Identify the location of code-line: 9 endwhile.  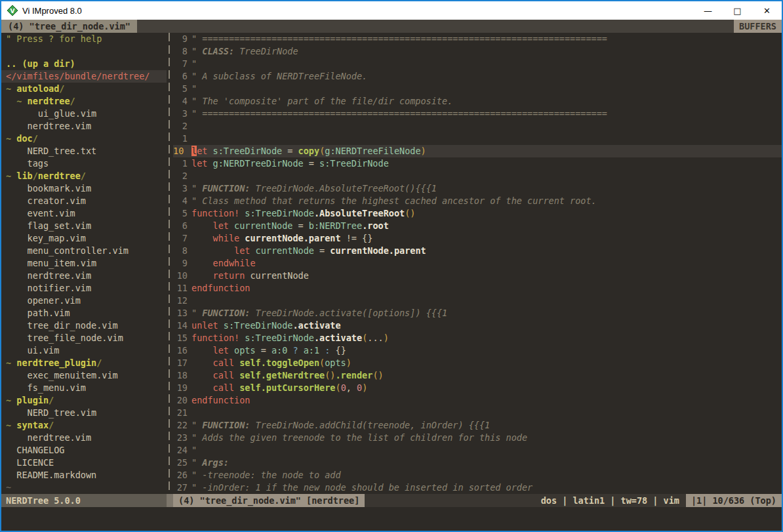
(477, 264).